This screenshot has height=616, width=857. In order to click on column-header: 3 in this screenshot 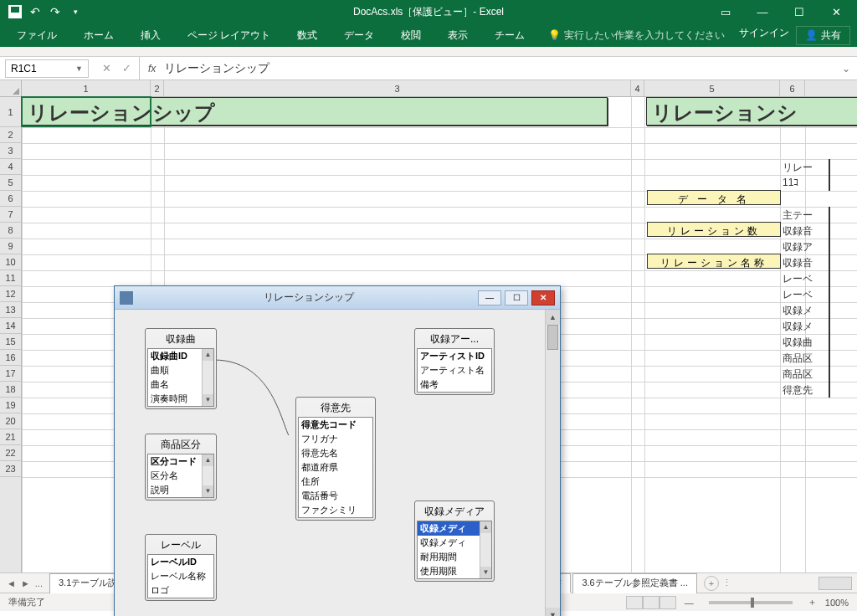, I will do `click(398, 89)`.